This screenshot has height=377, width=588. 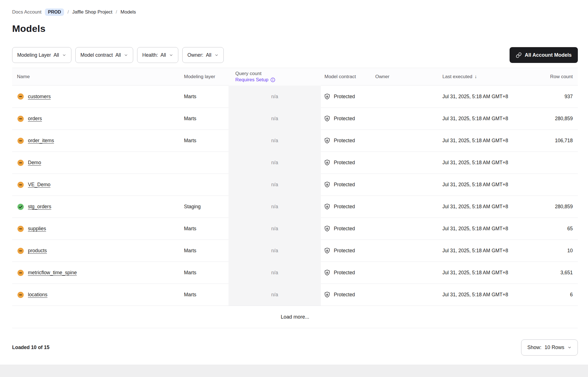 What do you see at coordinates (40, 207) in the screenshot?
I see `model-link: stg_orders` at bounding box center [40, 207].